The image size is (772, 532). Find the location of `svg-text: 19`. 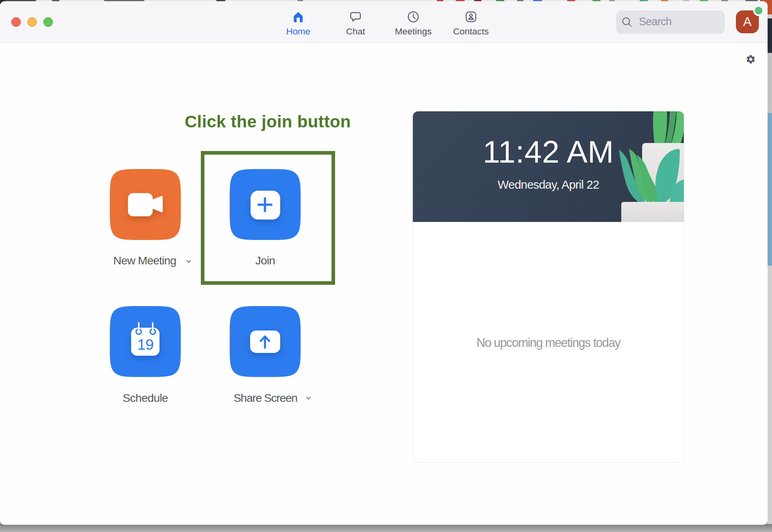

svg-text: 19 is located at coordinates (145, 345).